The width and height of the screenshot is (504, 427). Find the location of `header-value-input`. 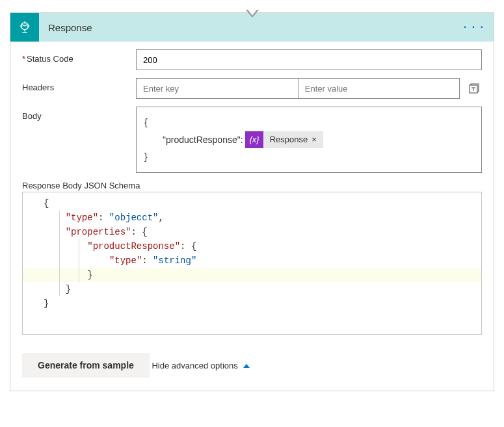

header-value-input is located at coordinates (378, 88).